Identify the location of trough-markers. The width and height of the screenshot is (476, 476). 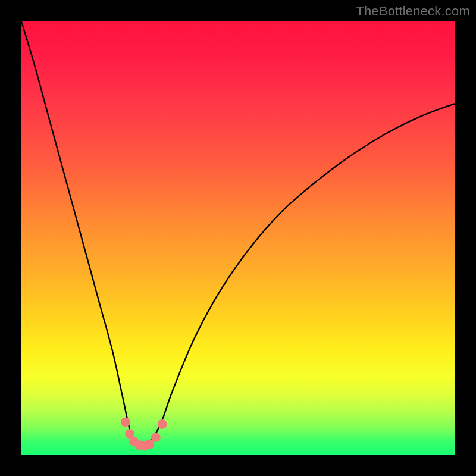
(144, 434).